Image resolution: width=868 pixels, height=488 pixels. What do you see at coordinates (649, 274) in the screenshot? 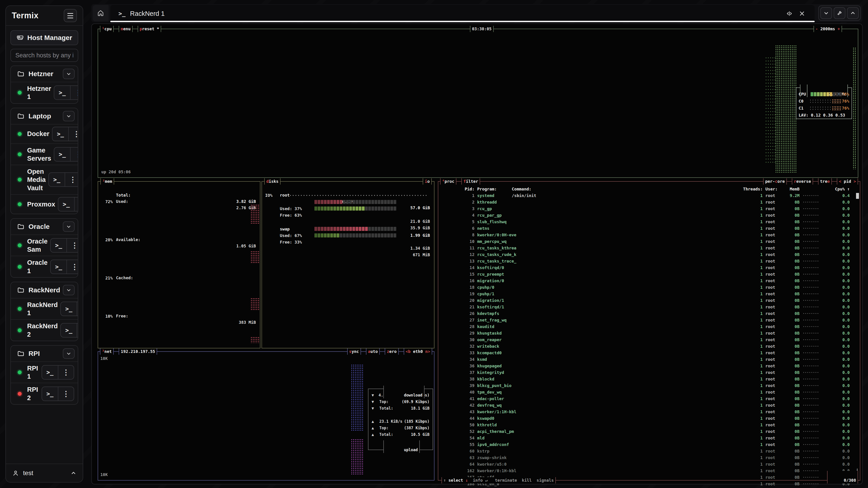
I see `process-row-15: 15rcu_preempt1root0B0.0` at bounding box center [649, 274].